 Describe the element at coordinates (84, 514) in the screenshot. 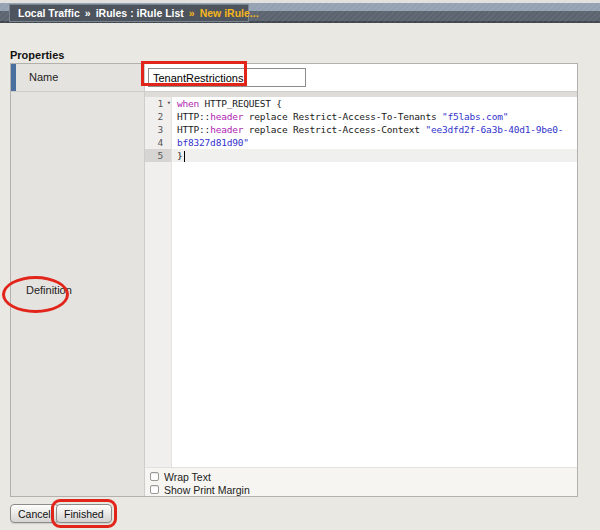

I see `finished-button: Finished` at that location.